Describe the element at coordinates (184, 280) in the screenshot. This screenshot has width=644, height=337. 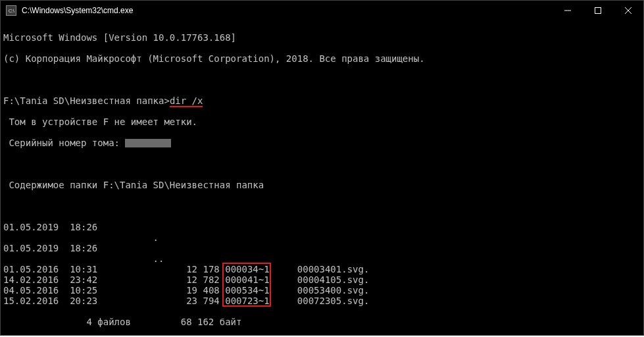
I see `size-col: 12 782` at that location.